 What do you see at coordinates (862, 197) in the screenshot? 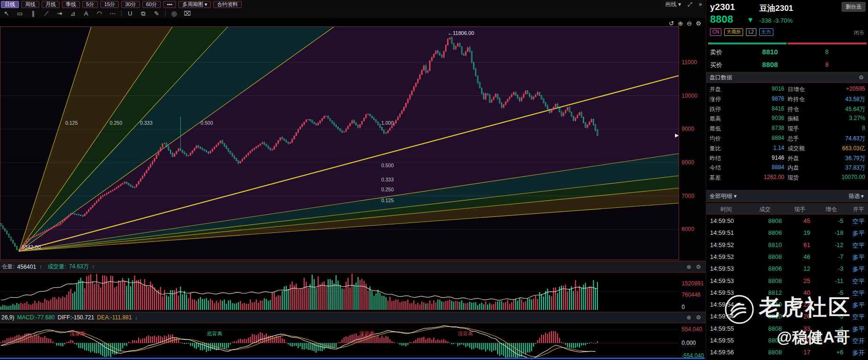
I see `funnel-icon: ▼` at bounding box center [862, 197].